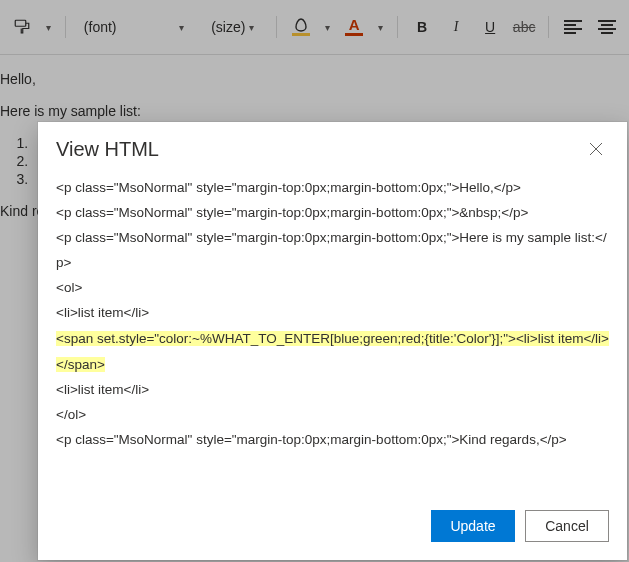  Describe the element at coordinates (456, 27) in the screenshot. I see `italic-button: I` at that location.